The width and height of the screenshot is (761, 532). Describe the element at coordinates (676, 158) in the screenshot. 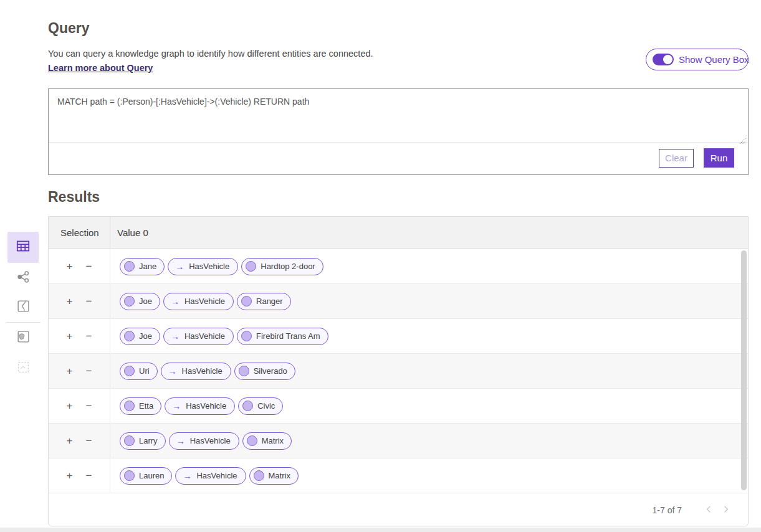

I see `clear-button: Clear` at that location.